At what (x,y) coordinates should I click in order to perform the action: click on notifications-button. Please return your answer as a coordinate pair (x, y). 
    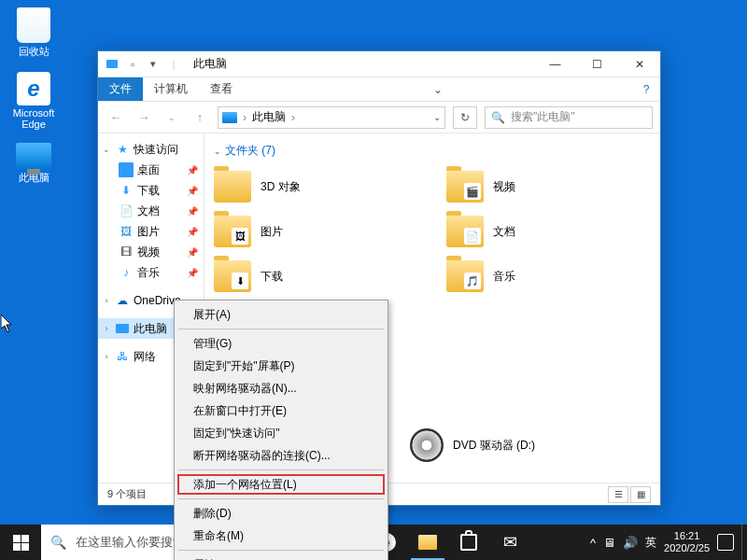
    Looking at the image, I should click on (726, 542).